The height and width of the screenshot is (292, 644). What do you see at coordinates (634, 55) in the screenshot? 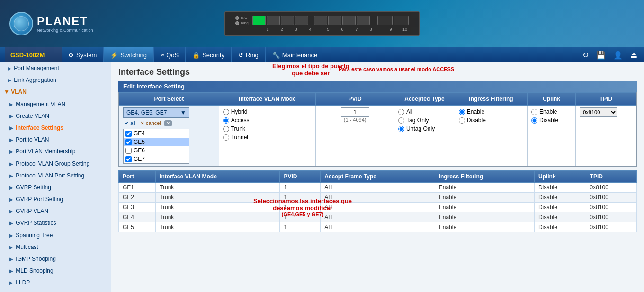
I see `logout-icon: ⏏` at bounding box center [634, 55].